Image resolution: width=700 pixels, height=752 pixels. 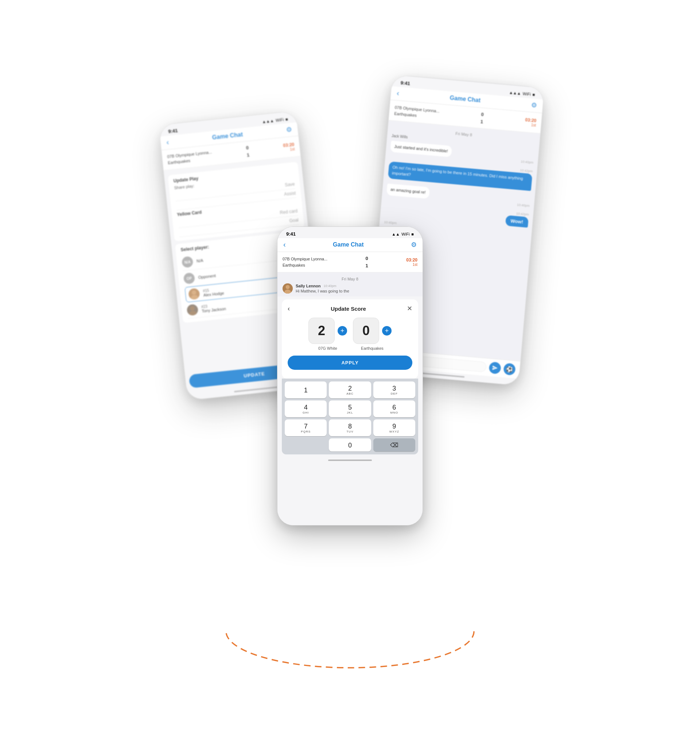 What do you see at coordinates (522, 93) in the screenshot?
I see `status-icons-right: ▲▲▲ WiFi ■` at bounding box center [522, 93].